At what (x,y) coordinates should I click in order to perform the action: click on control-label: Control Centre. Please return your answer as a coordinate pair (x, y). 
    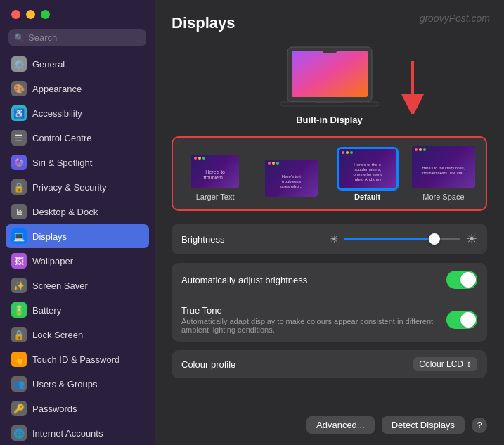
    Looking at the image, I should click on (62, 138).